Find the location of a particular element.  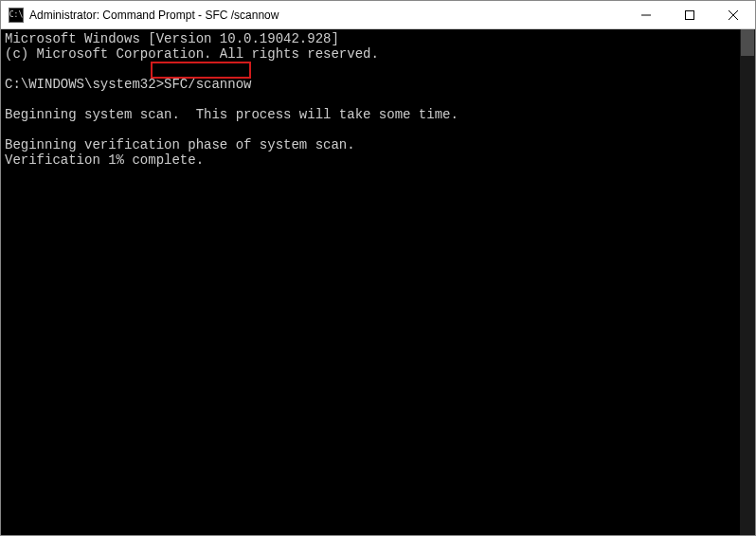

minimize-button is located at coordinates (646, 15).